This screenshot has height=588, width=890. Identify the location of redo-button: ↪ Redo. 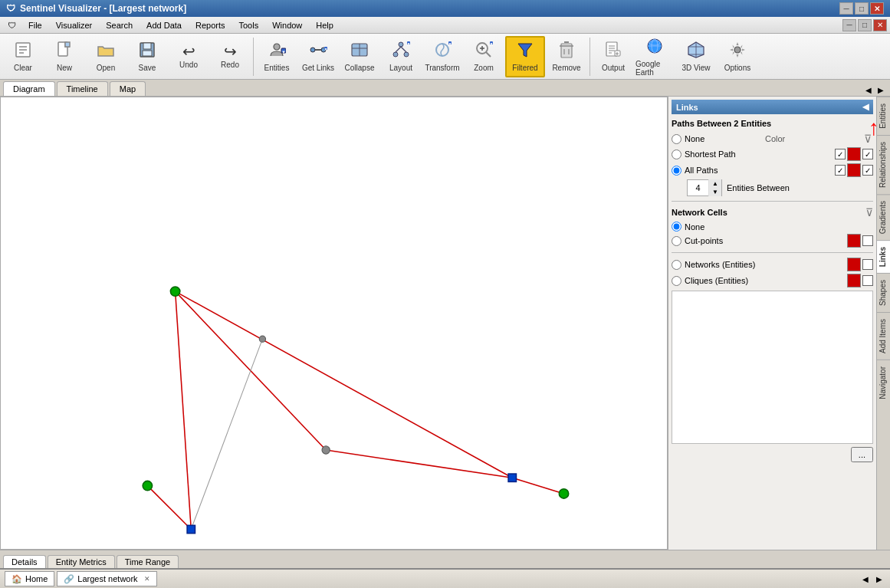
(230, 57).